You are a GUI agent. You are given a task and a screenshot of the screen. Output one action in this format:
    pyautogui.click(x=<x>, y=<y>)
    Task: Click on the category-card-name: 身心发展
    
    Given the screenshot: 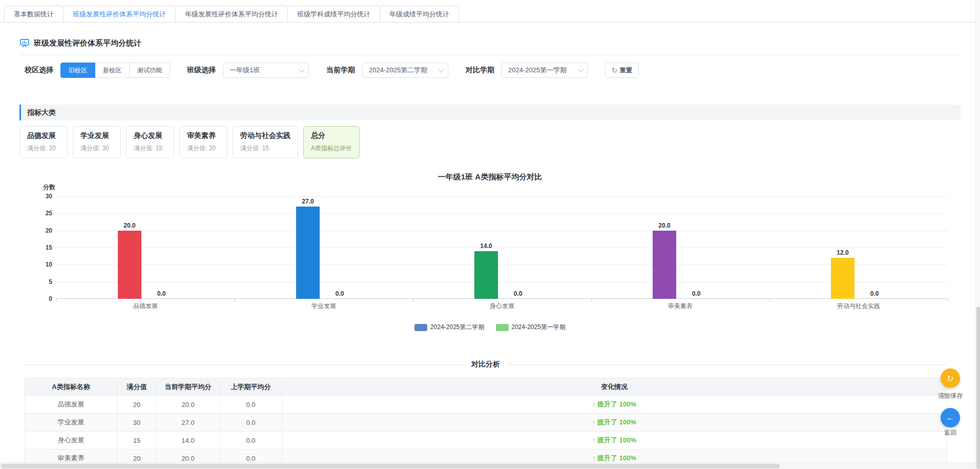 What is the action you would take?
    pyautogui.click(x=150, y=136)
    